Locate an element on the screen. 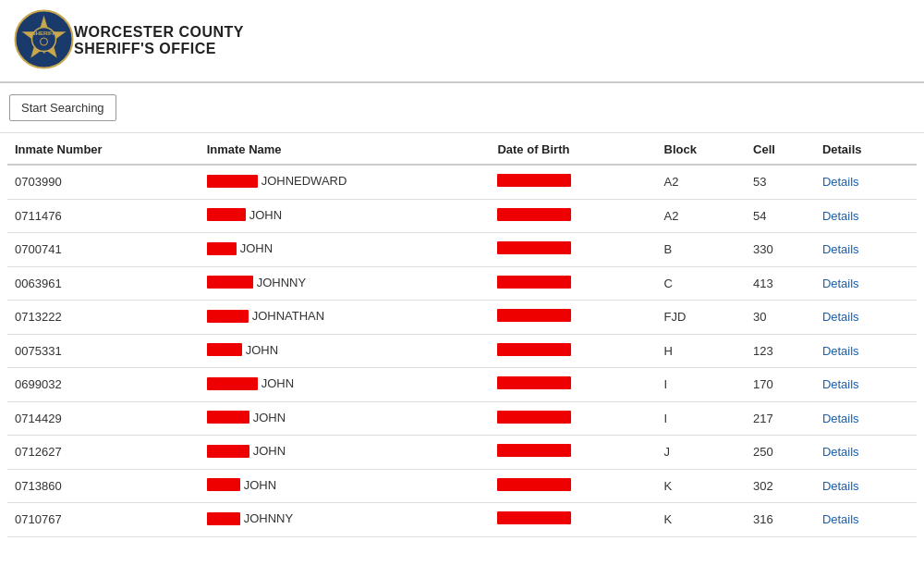 Image resolution: width=924 pixels, height=578 pixels. cell-inmate-number: 0710767 is located at coordinates (103, 520).